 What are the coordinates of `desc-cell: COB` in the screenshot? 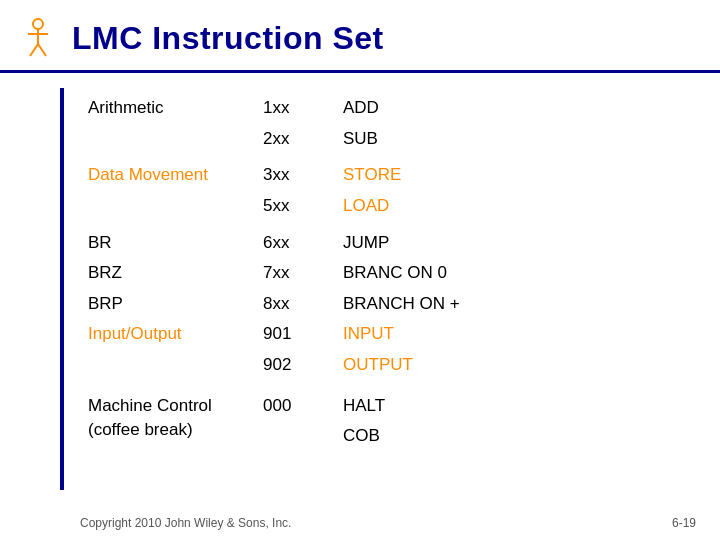 It's located at (516, 436).